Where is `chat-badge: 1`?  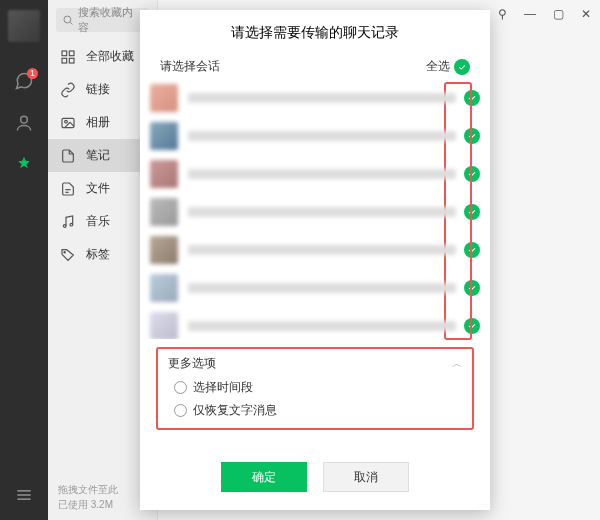 chat-badge: 1 is located at coordinates (32, 74).